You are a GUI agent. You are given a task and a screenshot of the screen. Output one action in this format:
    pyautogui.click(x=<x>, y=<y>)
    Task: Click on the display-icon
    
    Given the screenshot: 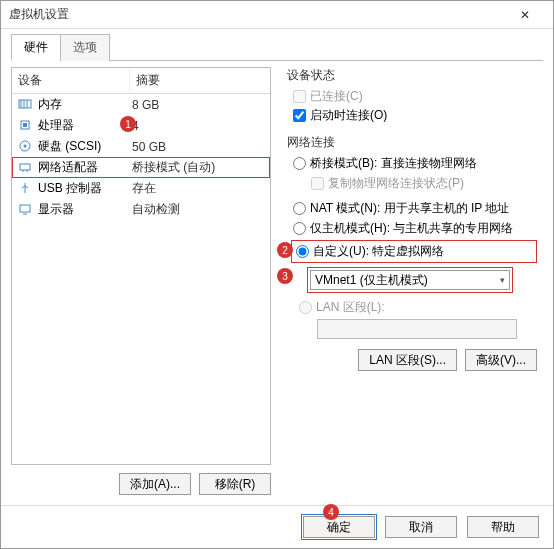 What is the action you would take?
    pyautogui.click(x=26, y=210)
    